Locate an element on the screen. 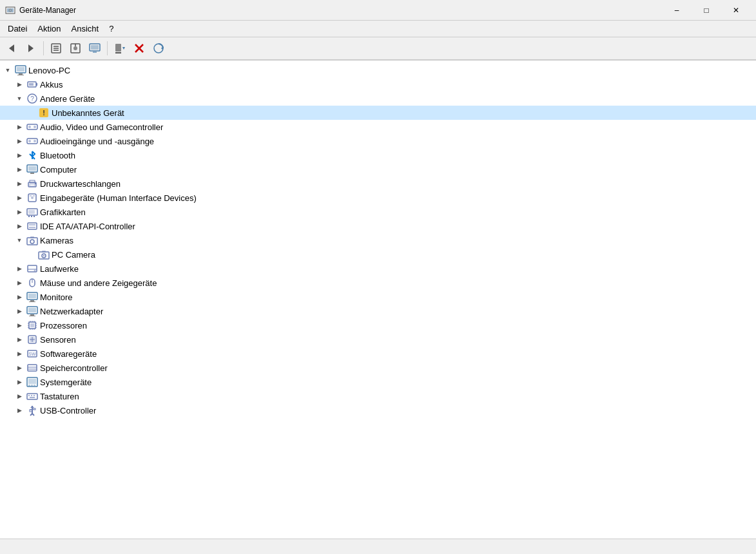 This screenshot has height=554, width=756. bluetooth-expander is located at coordinates (19, 155).